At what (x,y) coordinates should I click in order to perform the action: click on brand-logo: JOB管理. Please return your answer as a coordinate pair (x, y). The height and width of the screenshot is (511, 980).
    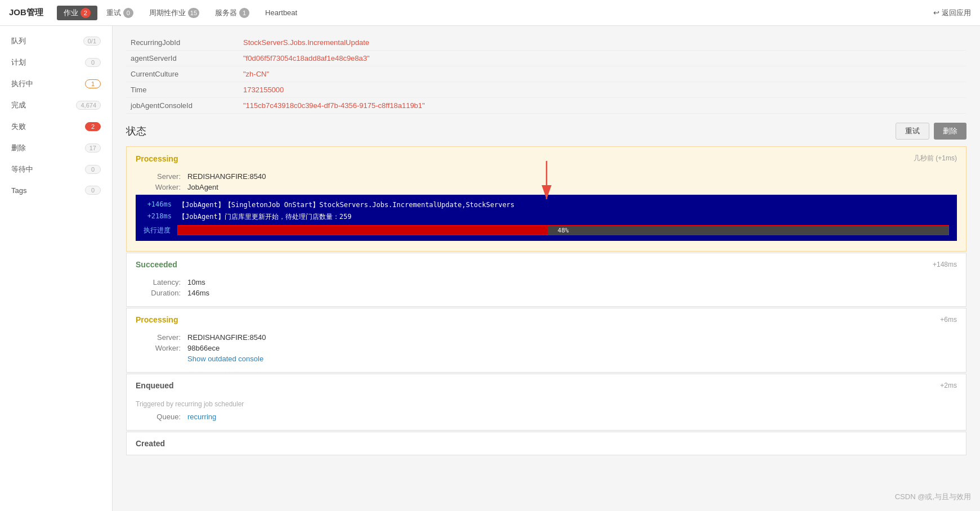
    Looking at the image, I should click on (26, 12).